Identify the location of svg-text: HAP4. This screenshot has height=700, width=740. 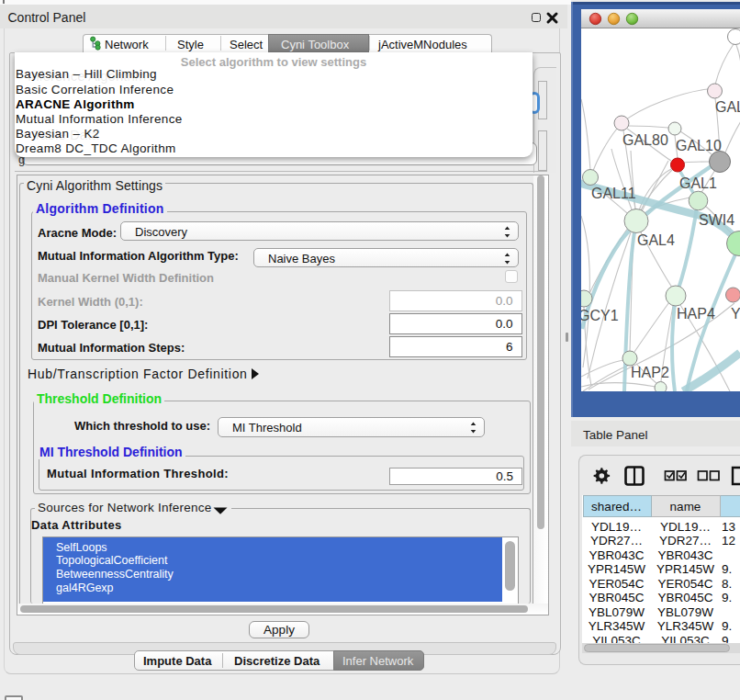
(696, 314).